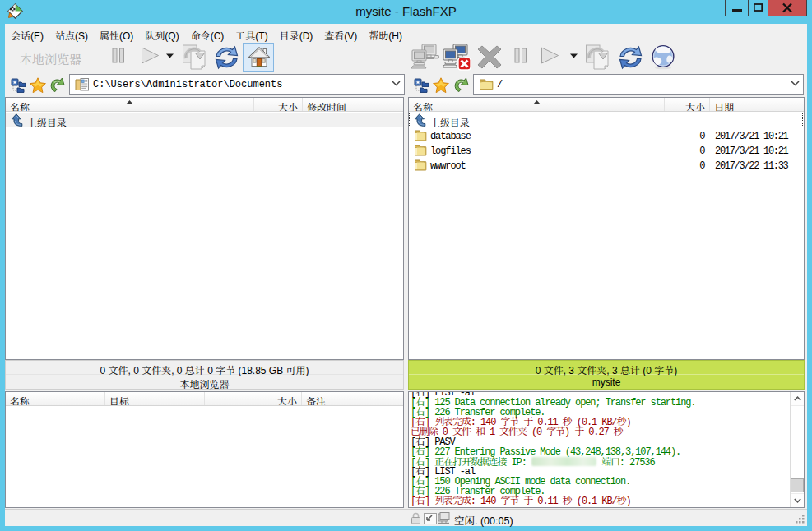  Describe the element at coordinates (51, 59) in the screenshot. I see `local-browser-label: 本地浏览器` at that location.